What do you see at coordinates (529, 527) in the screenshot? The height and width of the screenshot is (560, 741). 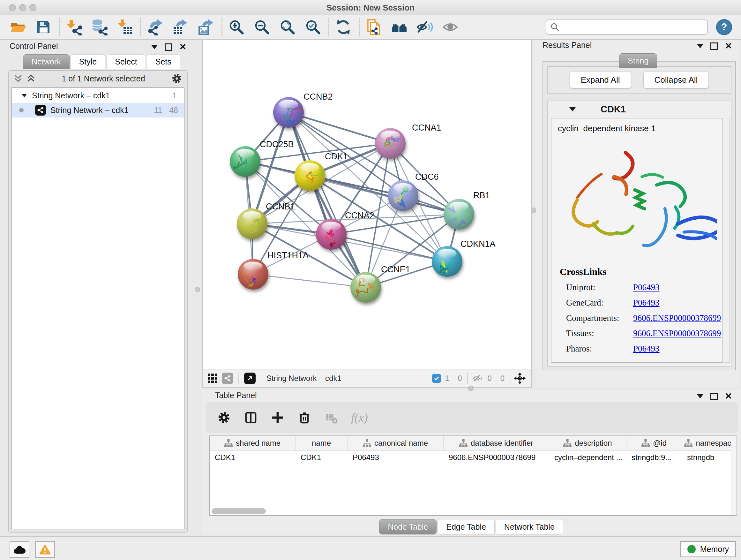 I see `tab-network-table: Network Table` at bounding box center [529, 527].